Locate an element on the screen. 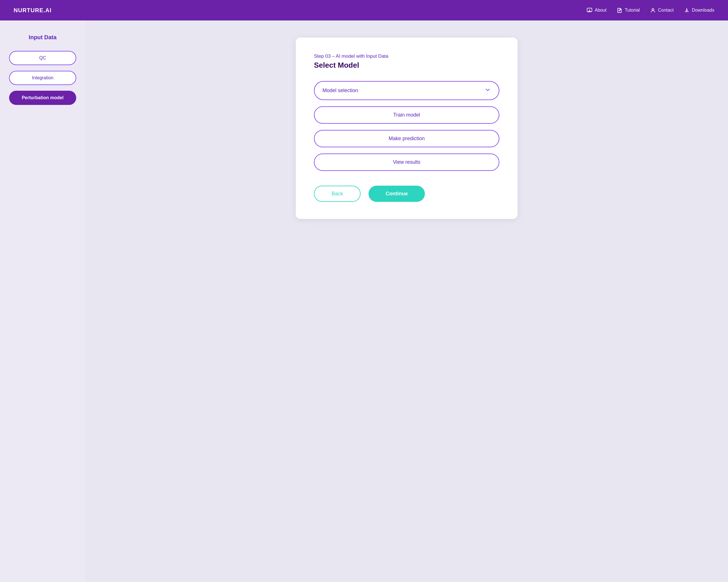  options-list: Model selection Train modelMake predicti… is located at coordinates (407, 126).